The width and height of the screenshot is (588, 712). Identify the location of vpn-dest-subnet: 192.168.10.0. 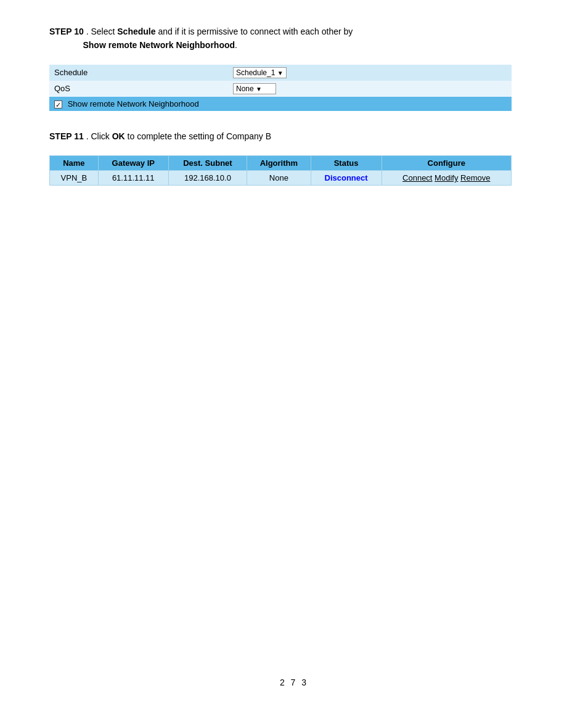
(207, 178).